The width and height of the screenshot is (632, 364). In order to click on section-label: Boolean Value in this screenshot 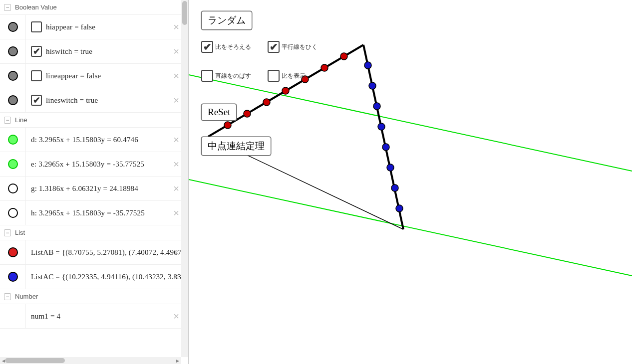, I will do `click(36, 7)`.